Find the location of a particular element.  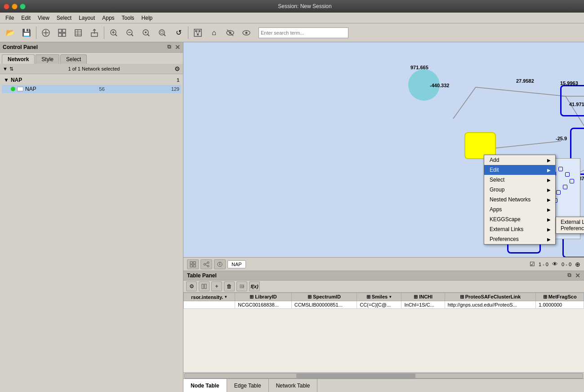

zoom-fit-button is located at coordinates (146, 33).